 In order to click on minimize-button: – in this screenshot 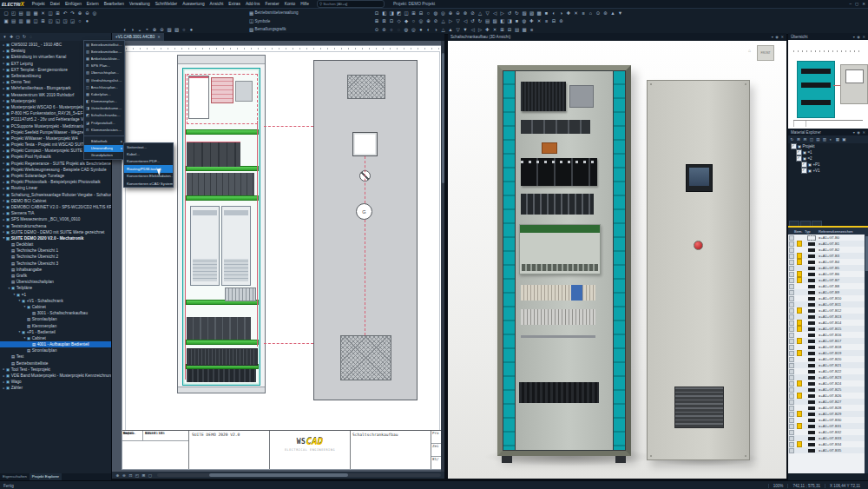, I will do `click(851, 3)`.